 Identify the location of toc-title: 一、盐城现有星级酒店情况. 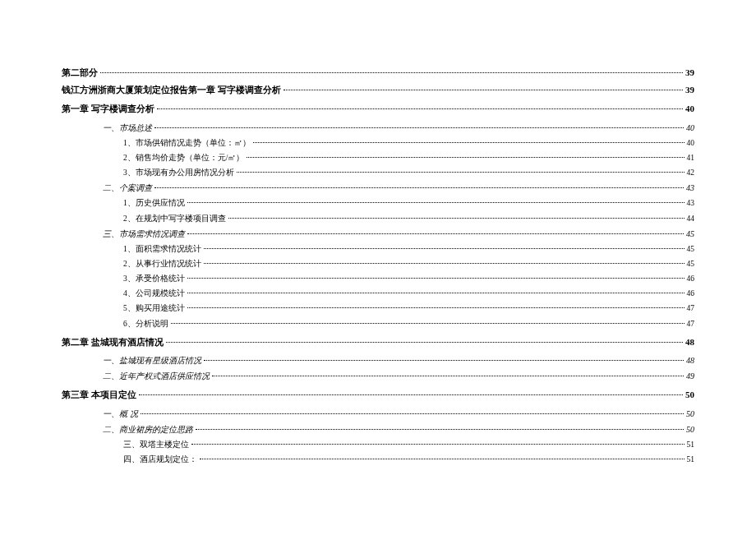
(152, 361).